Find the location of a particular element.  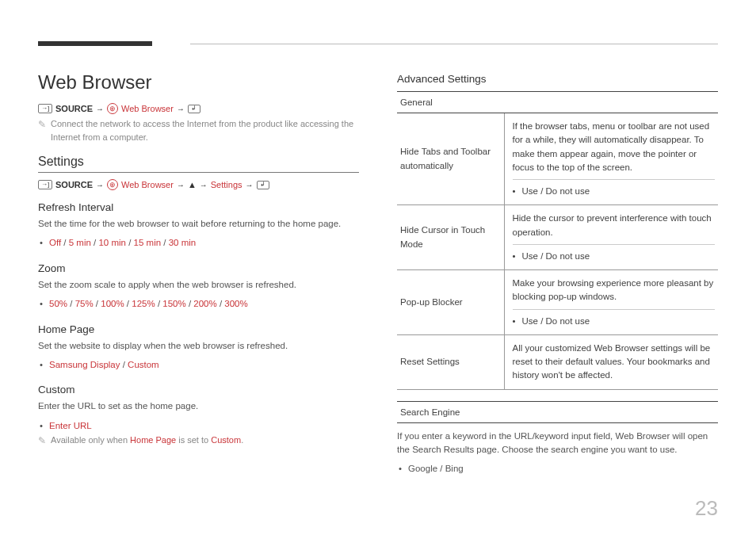

search-engine-header: Search Engine is located at coordinates (558, 412).